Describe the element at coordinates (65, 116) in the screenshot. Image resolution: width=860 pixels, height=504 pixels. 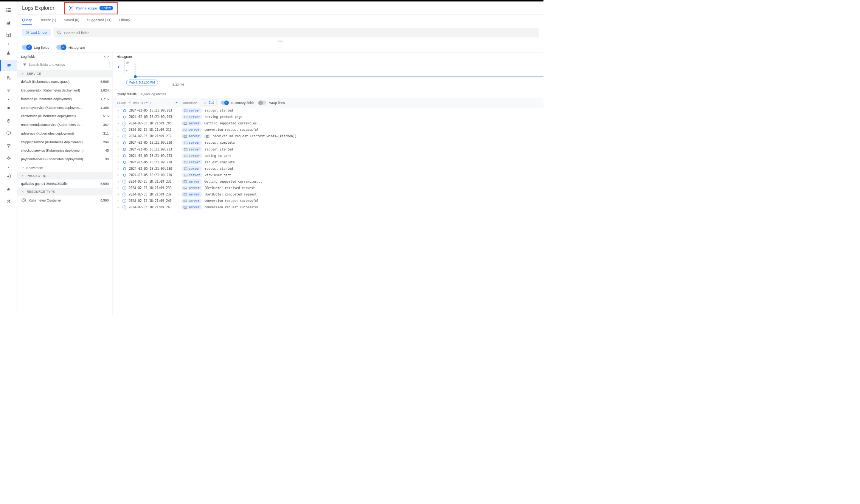
I see `field-row: cartservice (Kubernetes deployment)515` at that location.